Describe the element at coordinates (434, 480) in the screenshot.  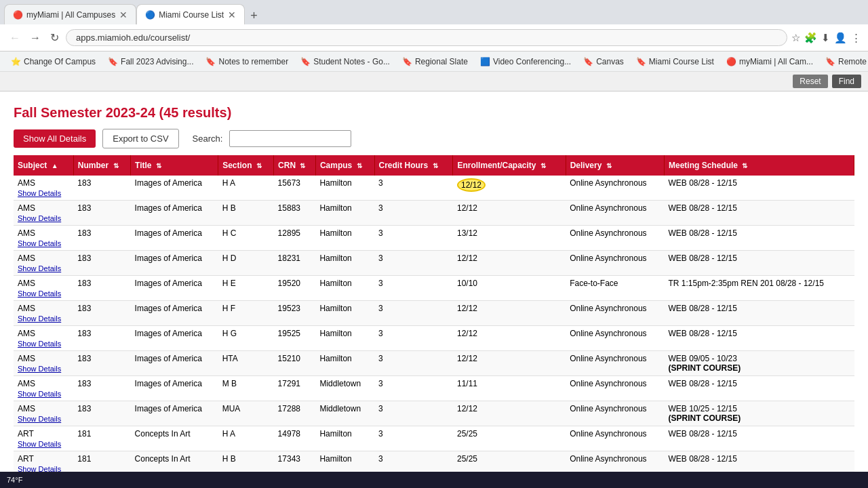
I see `status-bar: 74°F` at that location.